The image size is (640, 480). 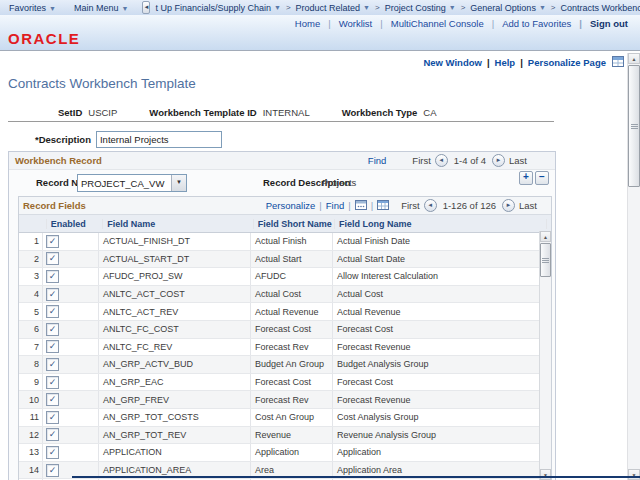 What do you see at coordinates (292, 294) in the screenshot?
I see `field-short-name-cell: Actual Cost` at bounding box center [292, 294].